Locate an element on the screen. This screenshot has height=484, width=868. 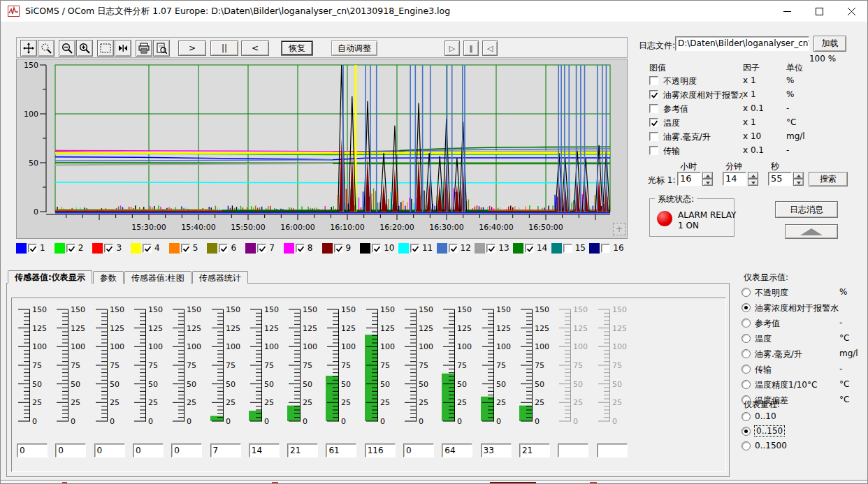
close-button is located at coordinates (851, 11).